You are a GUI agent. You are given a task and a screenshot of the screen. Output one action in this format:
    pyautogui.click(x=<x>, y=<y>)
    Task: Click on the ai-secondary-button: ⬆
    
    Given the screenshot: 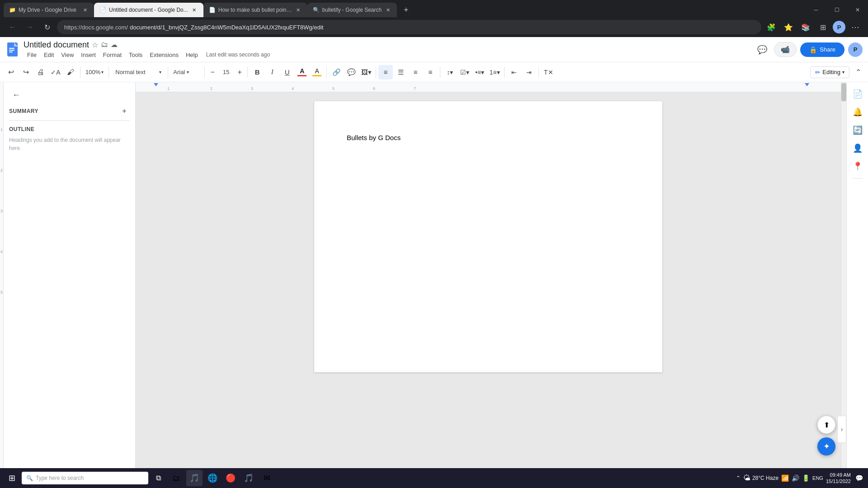 What is the action you would take?
    pyautogui.click(x=826, y=425)
    